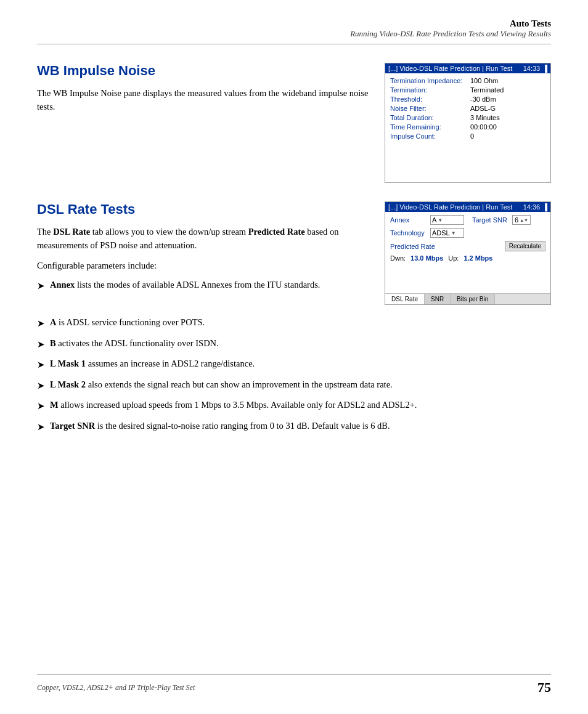 This screenshot has height=714, width=588. I want to click on wb-screen-widget: [...] Video-DSL Rate Prediction | Run Te…, so click(468, 123).